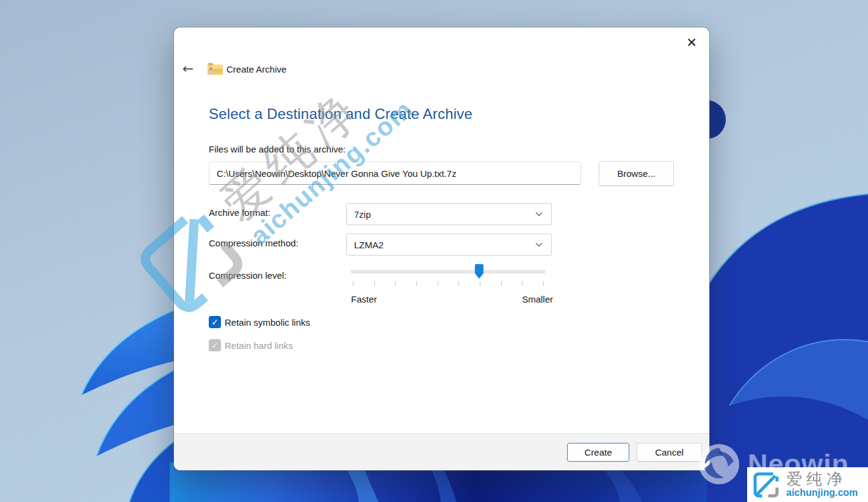  What do you see at coordinates (254, 243) in the screenshot?
I see `compression-method-label: Compression method:` at bounding box center [254, 243].